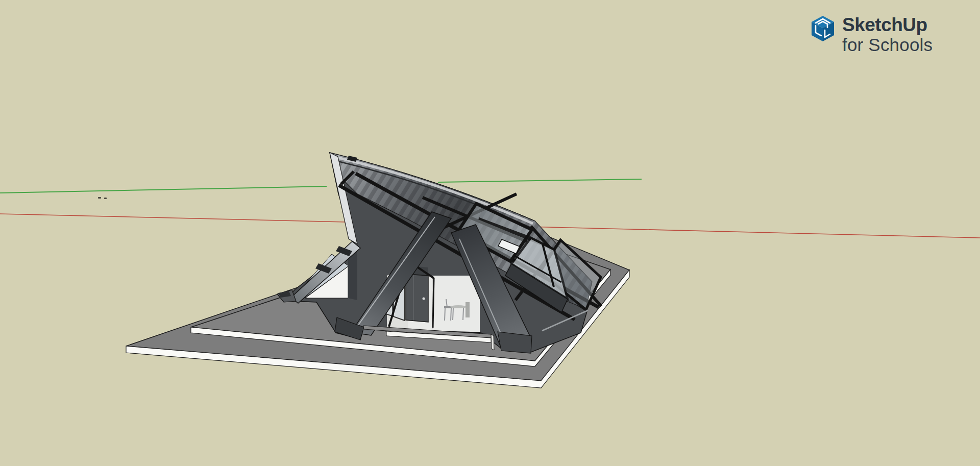 This screenshot has width=980, height=466. I want to click on sketchup-watermark: SketchUp for Schools, so click(872, 35).